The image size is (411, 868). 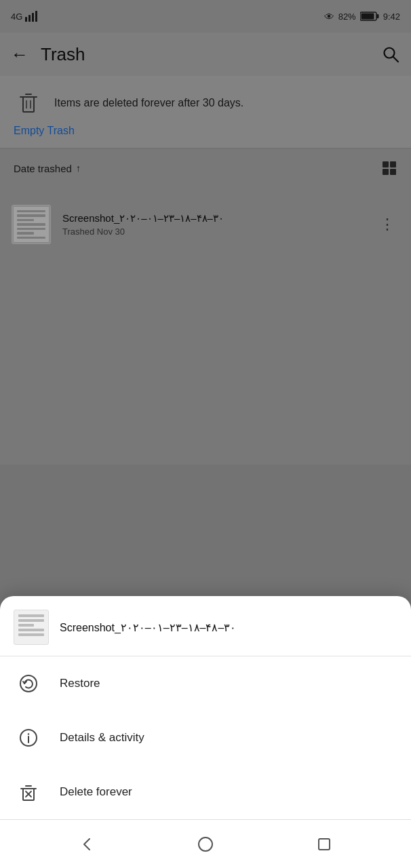 What do you see at coordinates (206, 627) in the screenshot?
I see `sheet-header: Screenshot_۲۰۲۰–۰۱–۲۳–۱۸–۴۸–۳۰` at bounding box center [206, 627].